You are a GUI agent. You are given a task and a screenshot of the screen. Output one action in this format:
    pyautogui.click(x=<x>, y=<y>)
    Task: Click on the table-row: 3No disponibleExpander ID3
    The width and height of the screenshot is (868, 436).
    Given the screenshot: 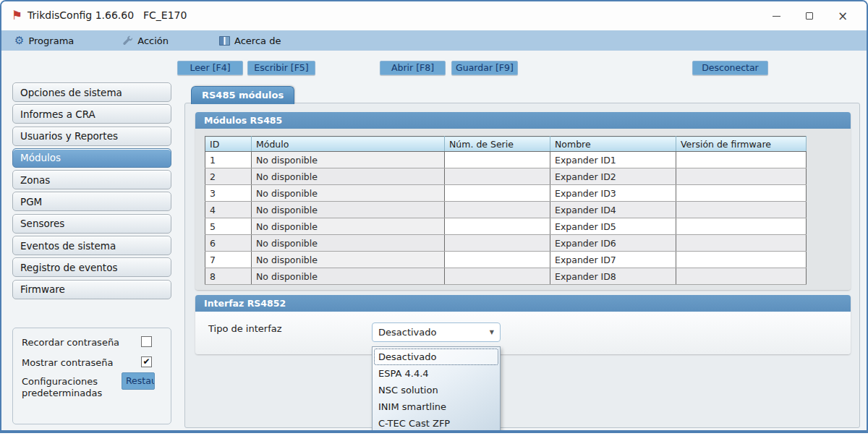 What is the action you would take?
    pyautogui.click(x=506, y=194)
    